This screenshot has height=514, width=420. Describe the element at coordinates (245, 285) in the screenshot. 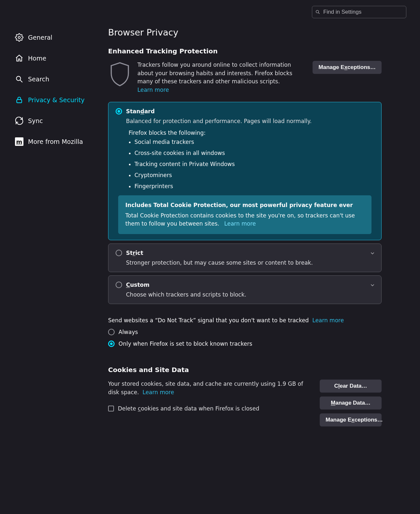

I see `etp-custom-header: Custom` at that location.